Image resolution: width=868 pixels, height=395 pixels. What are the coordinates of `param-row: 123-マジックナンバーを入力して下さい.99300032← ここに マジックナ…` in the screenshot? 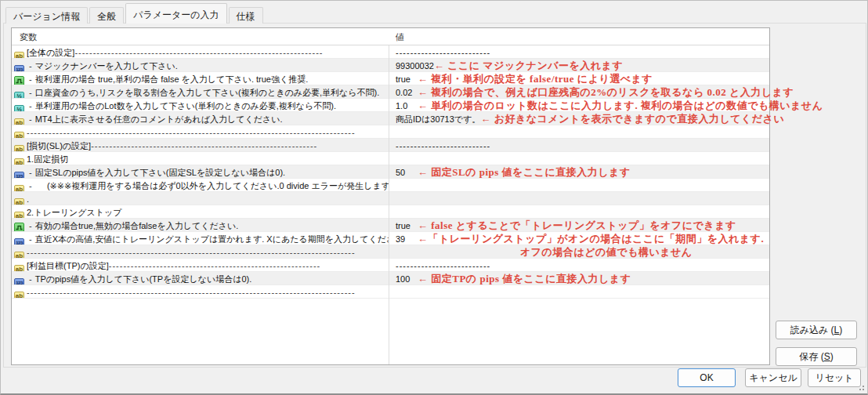 It's located at (390, 66).